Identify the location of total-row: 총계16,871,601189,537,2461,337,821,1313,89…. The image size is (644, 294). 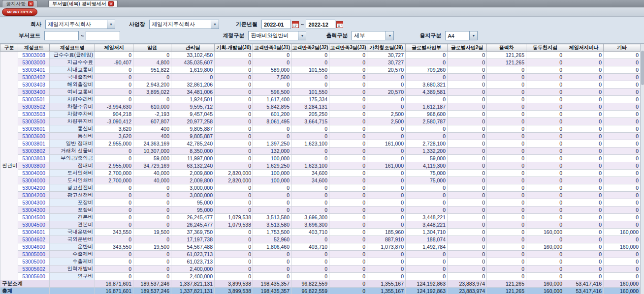
(321, 291).